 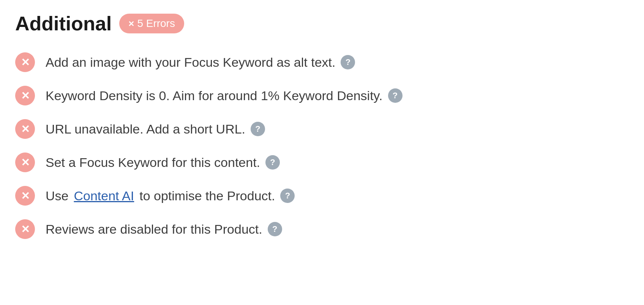 What do you see at coordinates (322, 196) in the screenshot?
I see `error-item-5: ✕ Use Content AI to optimise the Product…` at bounding box center [322, 196].